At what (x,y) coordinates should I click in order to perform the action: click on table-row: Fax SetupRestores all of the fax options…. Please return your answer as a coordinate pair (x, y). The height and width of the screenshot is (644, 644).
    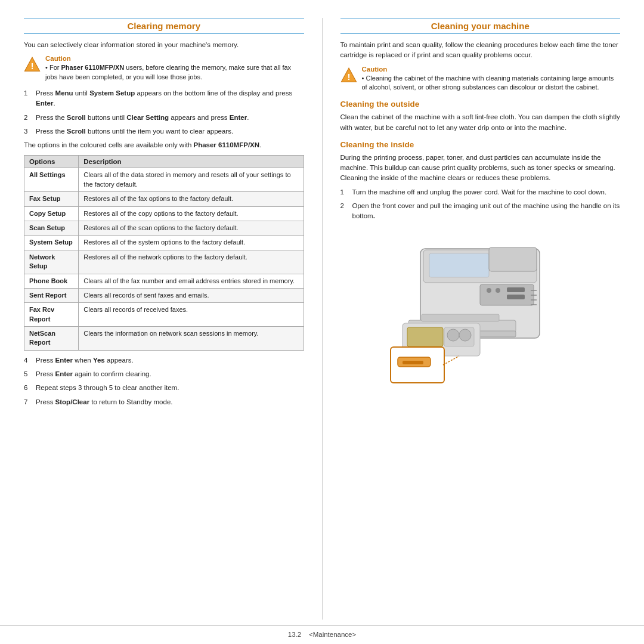
    Looking at the image, I should click on (165, 199).